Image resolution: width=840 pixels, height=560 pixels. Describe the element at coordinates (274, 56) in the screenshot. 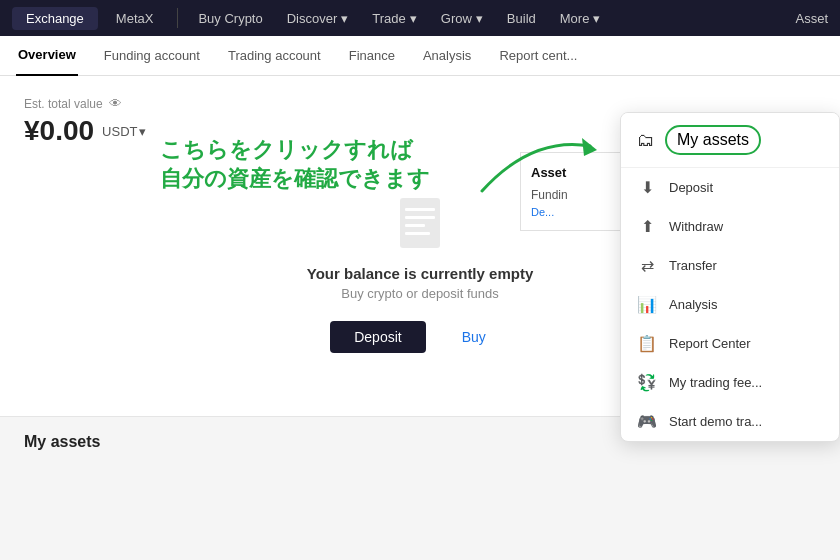

I see `subnav-trading: Trading account` at that location.